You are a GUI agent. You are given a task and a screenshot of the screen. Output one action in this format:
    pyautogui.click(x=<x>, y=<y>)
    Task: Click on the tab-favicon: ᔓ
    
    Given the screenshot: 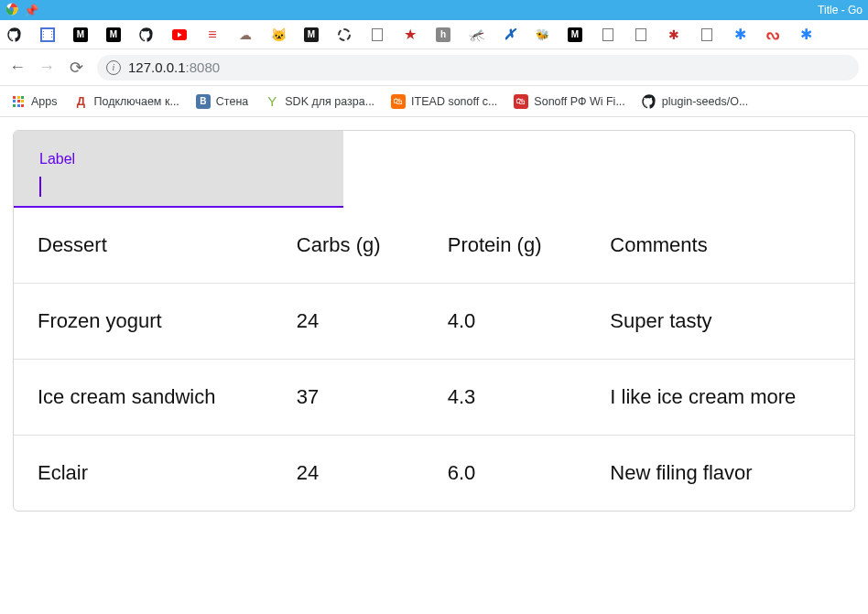 What is the action you would take?
    pyautogui.click(x=773, y=35)
    